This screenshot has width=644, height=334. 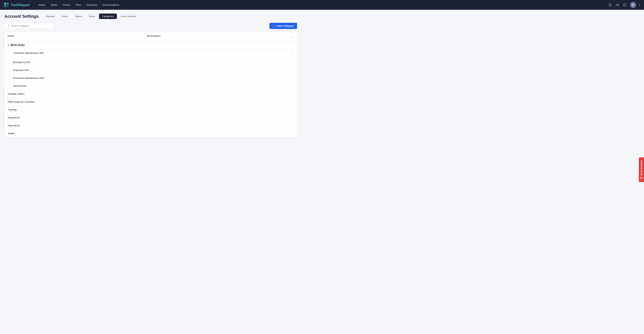 What do you see at coordinates (624, 5) in the screenshot?
I see `notifications-button` at bounding box center [624, 5].